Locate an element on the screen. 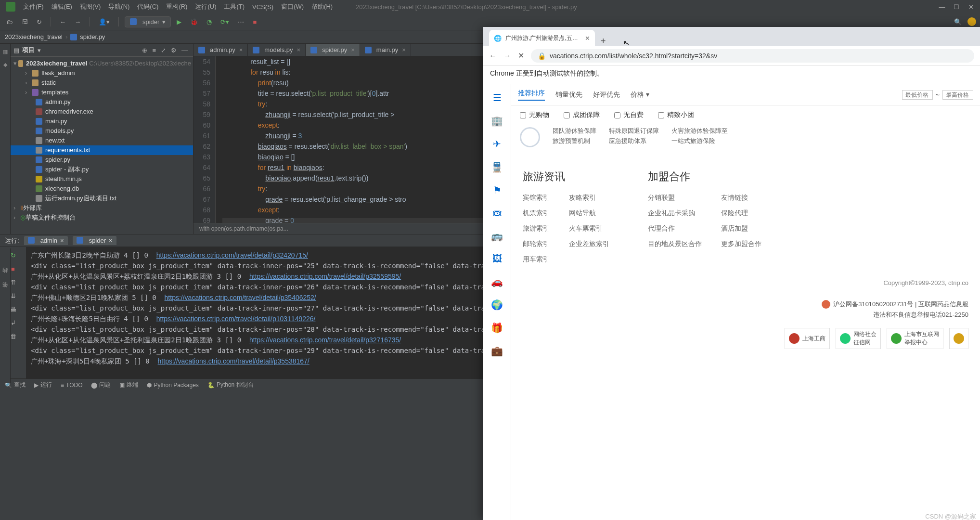 The image size is (980, 520). footer-link: 用车索引 is located at coordinates (536, 260).